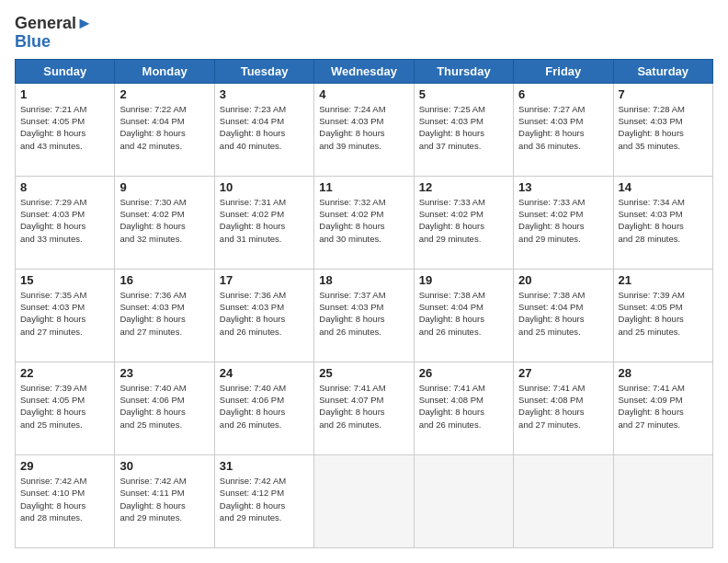  I want to click on day-number: 26, so click(463, 373).